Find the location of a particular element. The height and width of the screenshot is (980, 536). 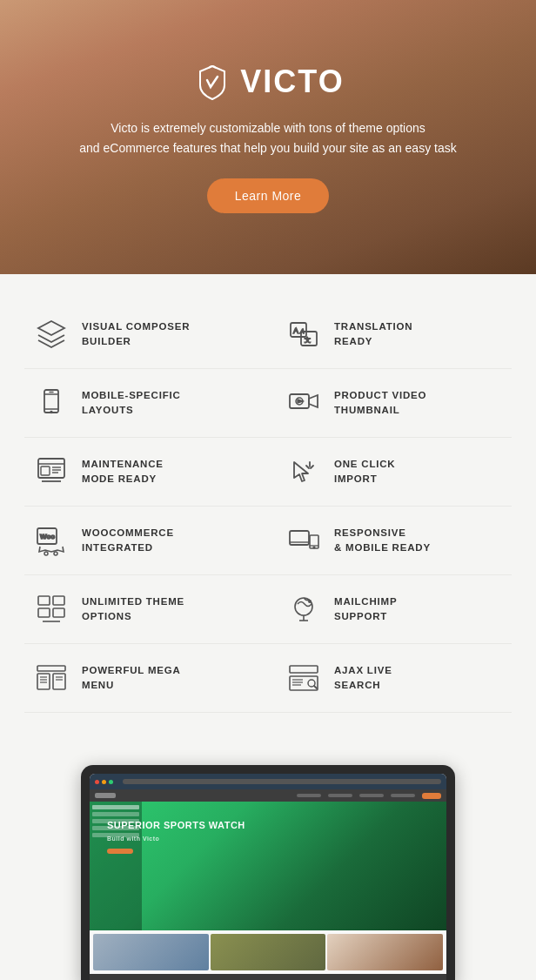

learn-more-button: Learn More is located at coordinates (268, 196).